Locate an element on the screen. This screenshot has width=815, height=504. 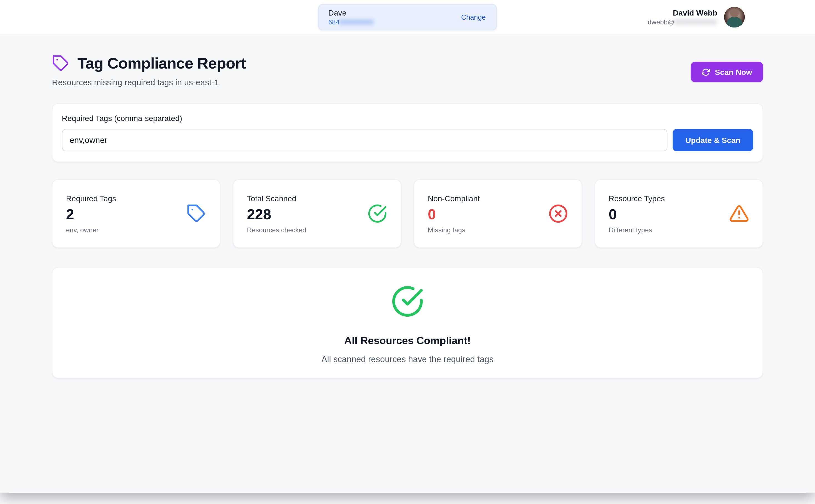
blurred-user-email: 0000000000 is located at coordinates (696, 22).